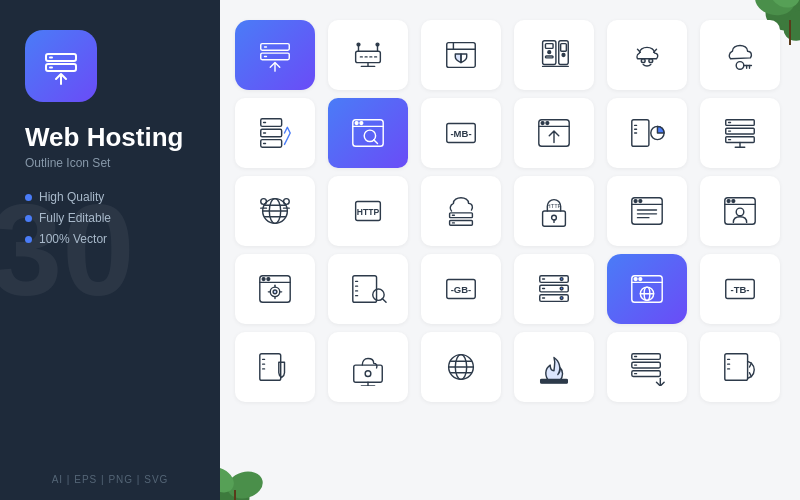  Describe the element at coordinates (740, 289) in the screenshot. I see `icon-tb-label: -TB-` at that location.